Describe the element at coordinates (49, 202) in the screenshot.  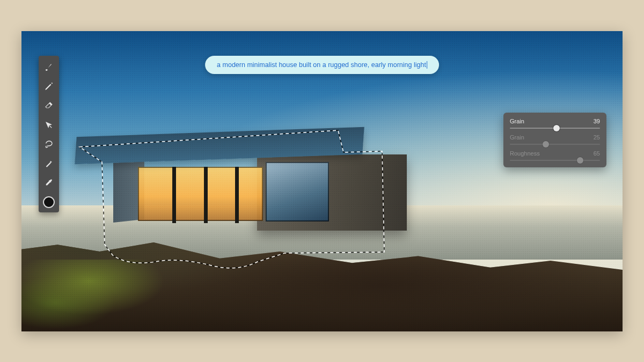
I see `foreground-color-swatch` at that location.